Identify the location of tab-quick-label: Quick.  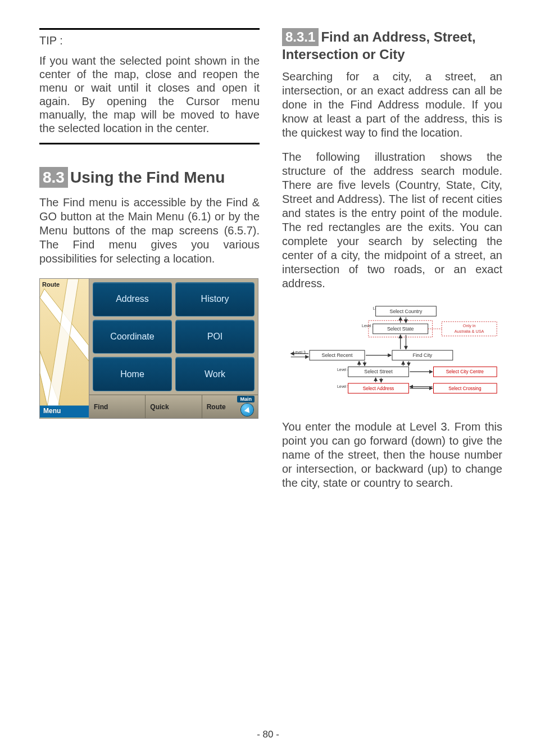
(160, 407).